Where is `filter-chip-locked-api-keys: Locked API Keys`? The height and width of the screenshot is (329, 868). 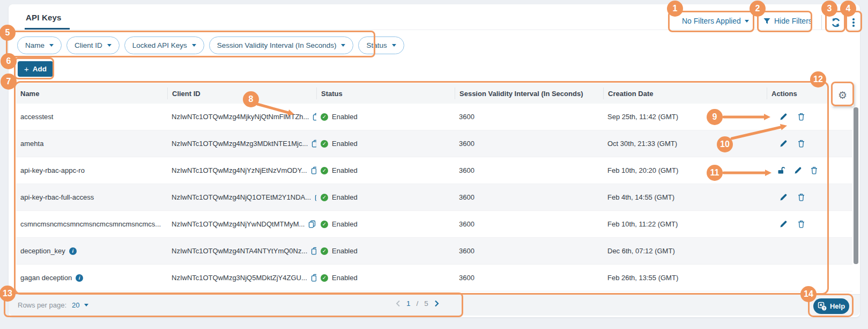
filter-chip-locked-api-keys: Locked API Keys is located at coordinates (164, 45).